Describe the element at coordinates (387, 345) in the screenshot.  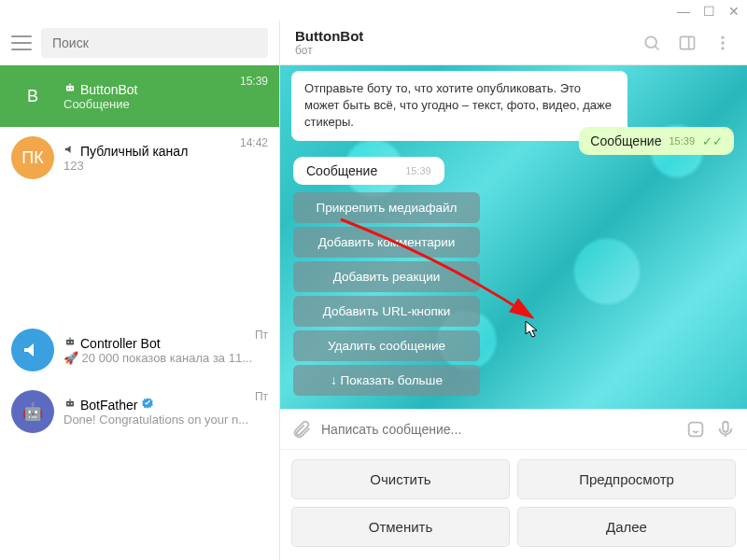
I see `kb-delete-message: Удалить сообщение` at that location.